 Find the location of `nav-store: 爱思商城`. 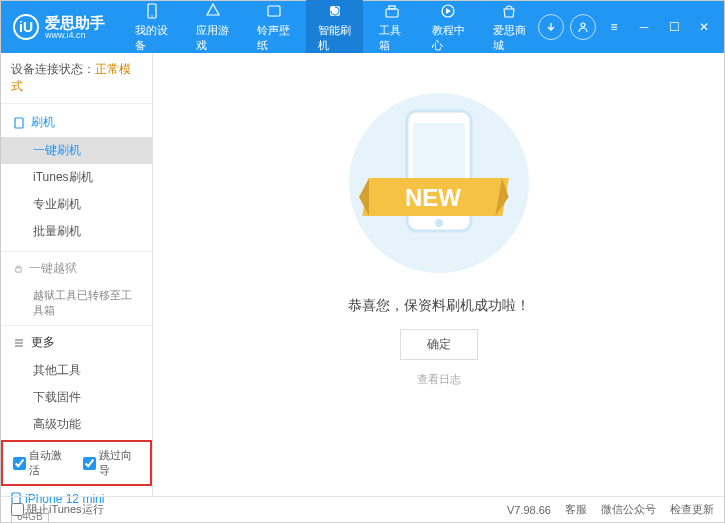

nav-store: 爱思商城 is located at coordinates (510, 30).